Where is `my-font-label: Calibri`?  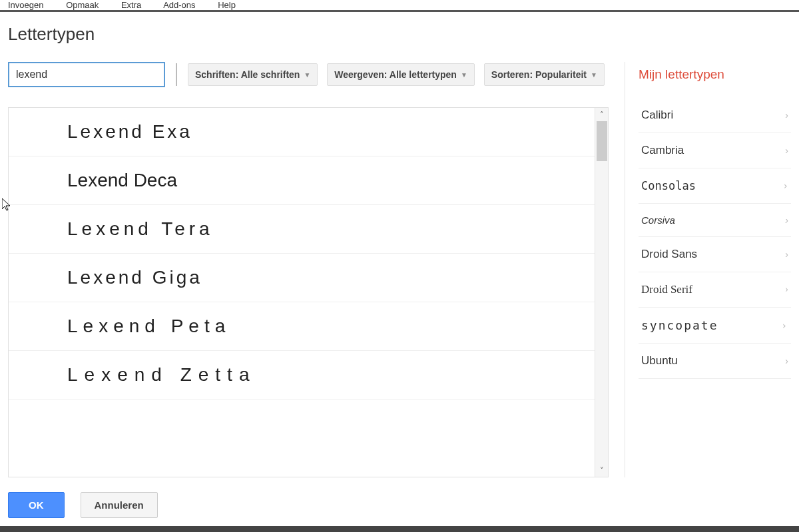
my-font-label: Calibri is located at coordinates (657, 115).